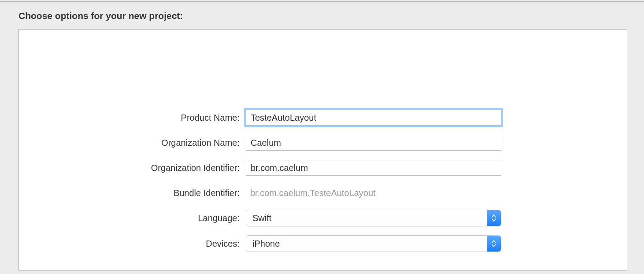  What do you see at coordinates (132, 244) in the screenshot?
I see `devices-label: Devices:` at bounding box center [132, 244].